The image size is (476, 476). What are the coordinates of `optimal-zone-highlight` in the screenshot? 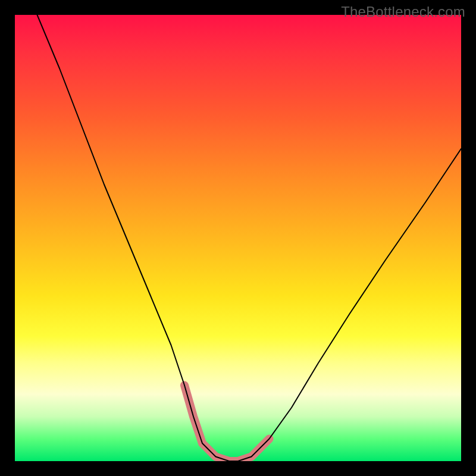 It's located at (227, 424).